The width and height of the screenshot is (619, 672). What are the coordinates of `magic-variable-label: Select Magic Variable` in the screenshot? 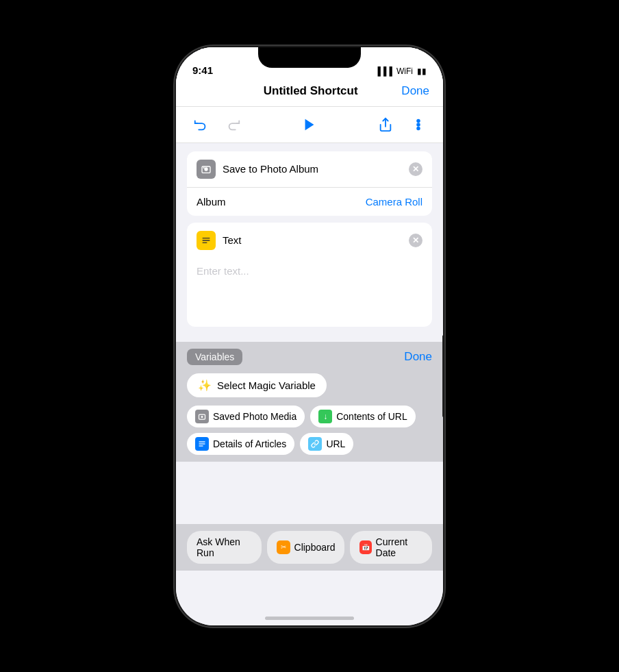 It's located at (266, 385).